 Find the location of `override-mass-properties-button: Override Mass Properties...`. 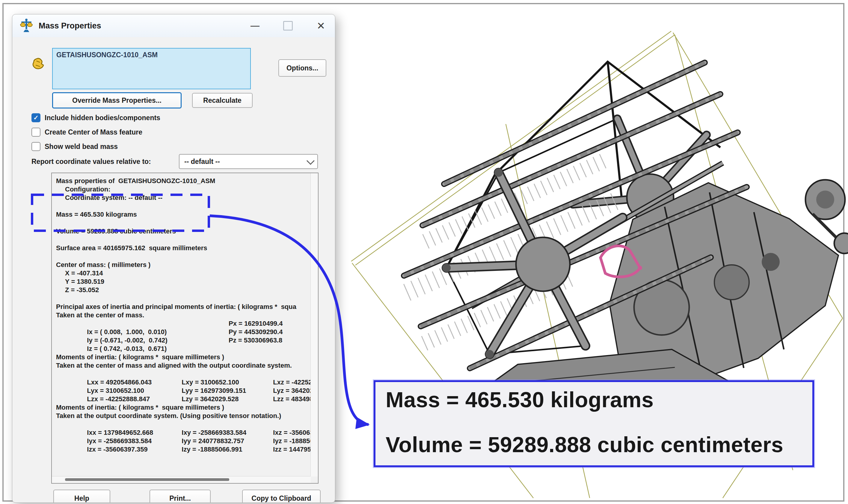

override-mass-properties-button: Override Mass Properties... is located at coordinates (117, 101).